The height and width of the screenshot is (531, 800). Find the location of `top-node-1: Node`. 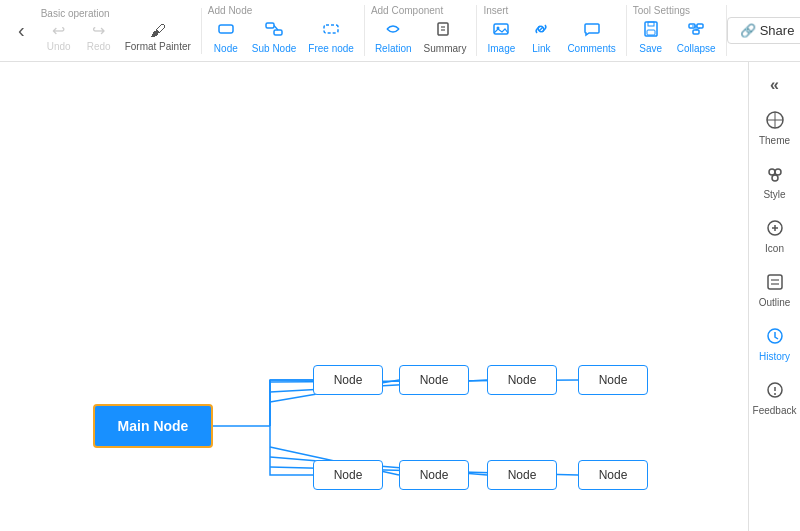

top-node-1: Node is located at coordinates (348, 380).